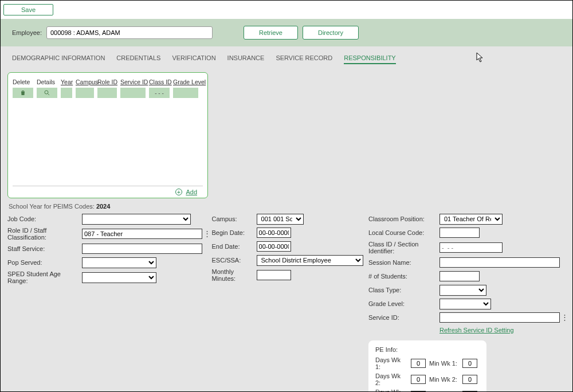 The width and height of the screenshot is (573, 392). Describe the element at coordinates (286, 206) in the screenshot. I see `school-year-line: School Year for PEIMS Codes: 2024` at that location.